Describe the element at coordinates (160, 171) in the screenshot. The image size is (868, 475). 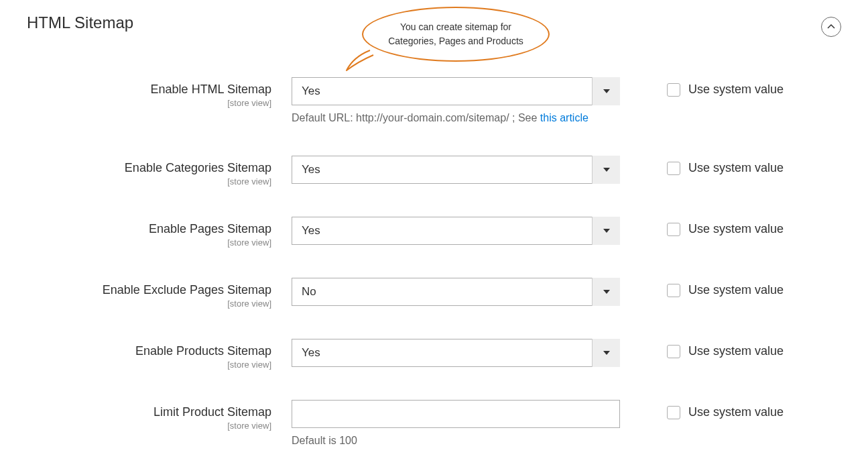
I see `field-label-col: Enable Categories Sitemap [store view]` at that location.